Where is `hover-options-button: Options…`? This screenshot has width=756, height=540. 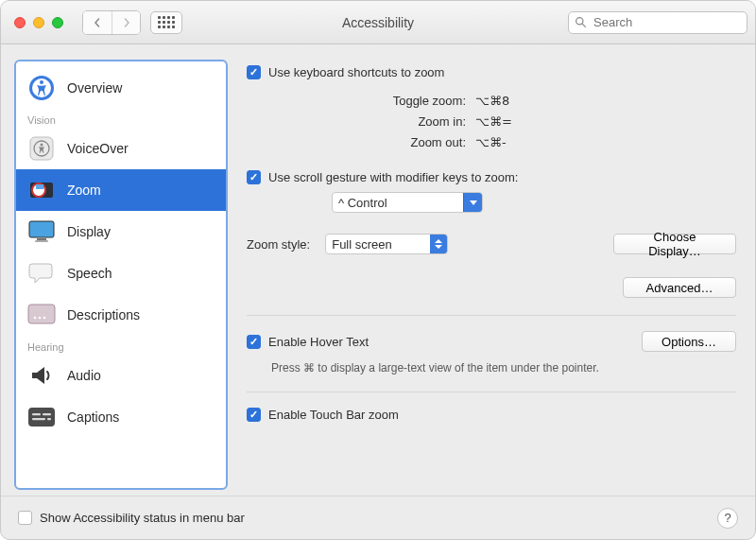
hover-options-button: Options… is located at coordinates (689, 341).